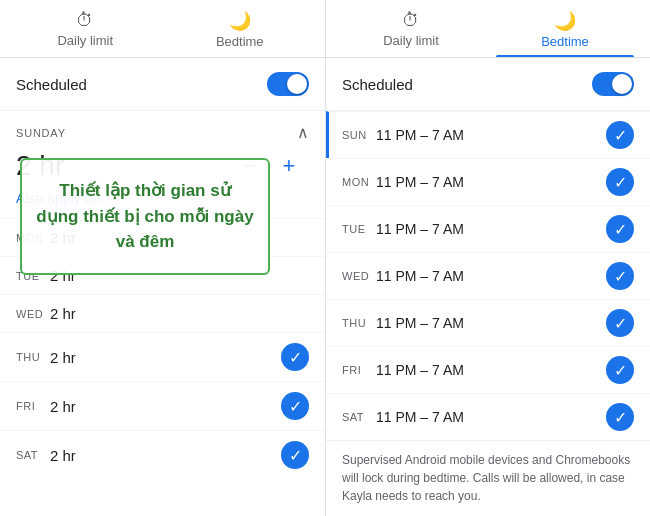 The image size is (650, 516). Describe the element at coordinates (378, 84) in the screenshot. I see `scheduled-label-right: Scheduled` at that location.